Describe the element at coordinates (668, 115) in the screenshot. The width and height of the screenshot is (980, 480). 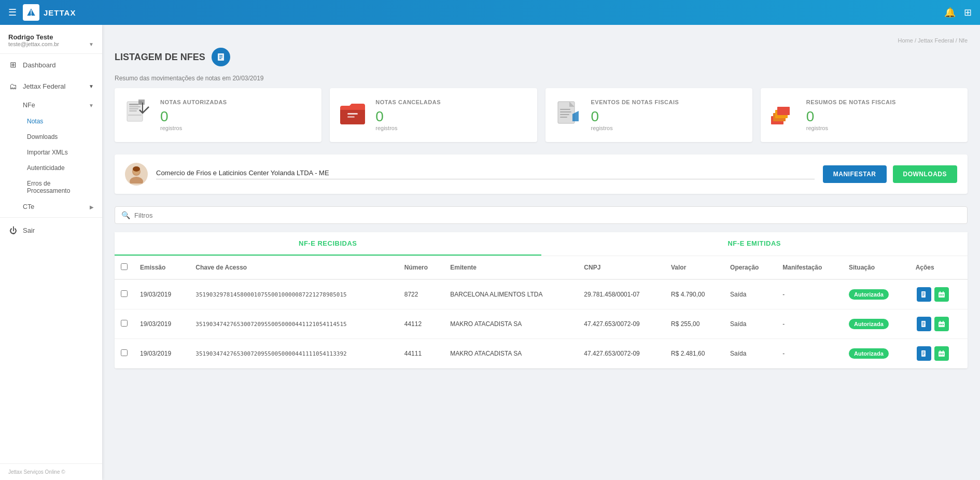
I see `eventos-fiscais-content: EVENTOS DE NOTAS FISCAIS 0 registros` at that location.